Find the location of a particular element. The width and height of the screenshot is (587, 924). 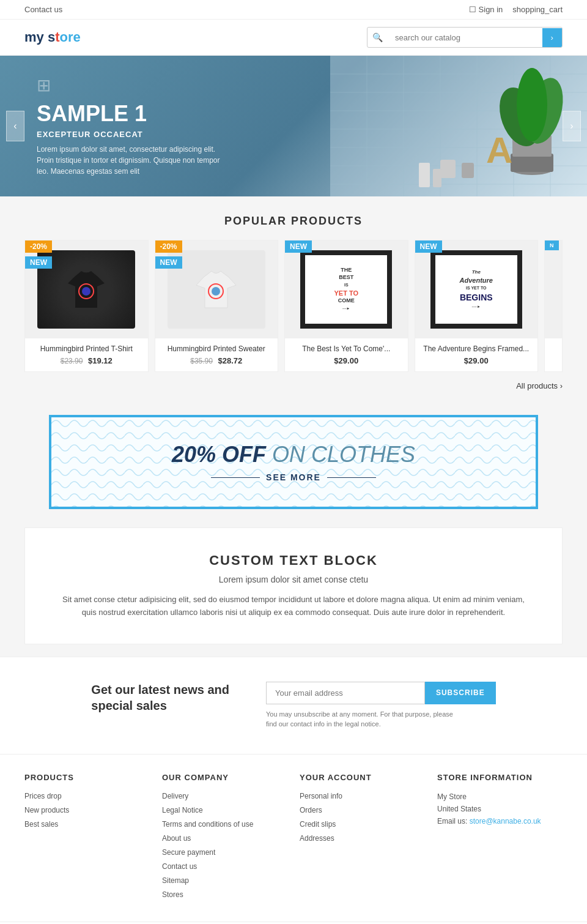

price-new: $29.00 is located at coordinates (476, 361).